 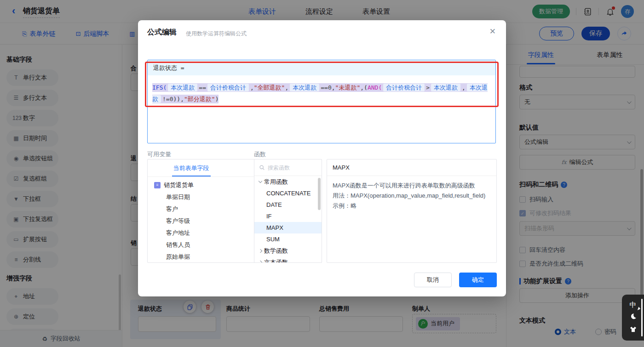 I want to click on formula-target-line: 退款状态 =, so click(x=322, y=68).